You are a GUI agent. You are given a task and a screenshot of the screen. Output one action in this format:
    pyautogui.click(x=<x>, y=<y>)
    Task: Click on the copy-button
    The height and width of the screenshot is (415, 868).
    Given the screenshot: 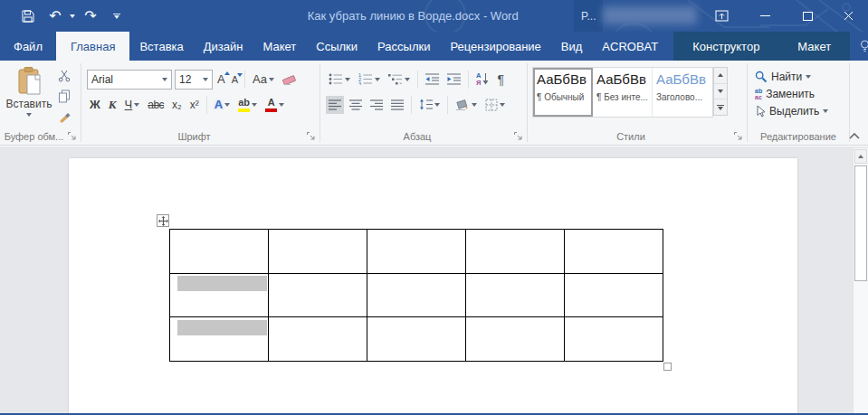 What is the action you would take?
    pyautogui.click(x=64, y=96)
    